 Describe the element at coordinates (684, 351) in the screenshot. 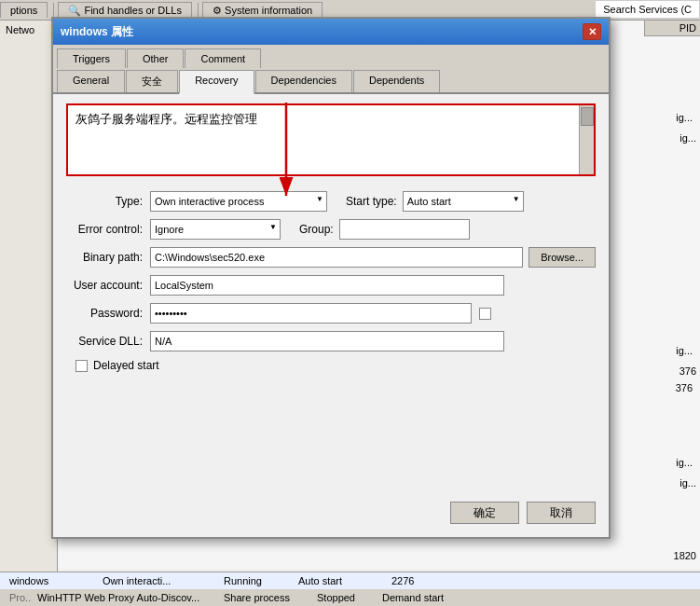

I see `right-label-2: ig...` at that location.